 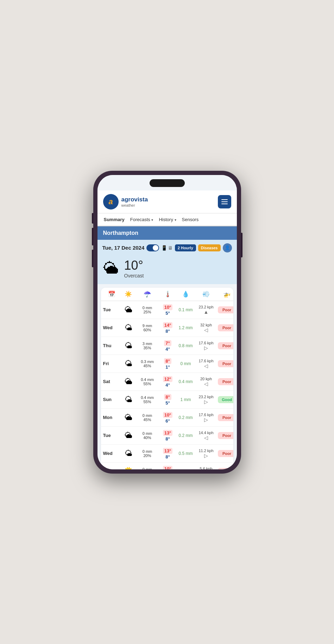 I want to click on wind-info: 32 kph ◁, so click(x=206, y=328).